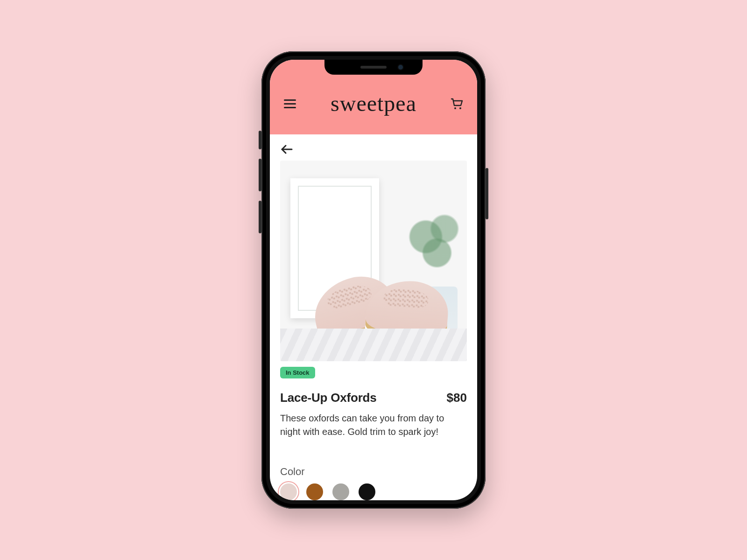  What do you see at coordinates (290, 104) in the screenshot?
I see `menu-icon` at bounding box center [290, 104].